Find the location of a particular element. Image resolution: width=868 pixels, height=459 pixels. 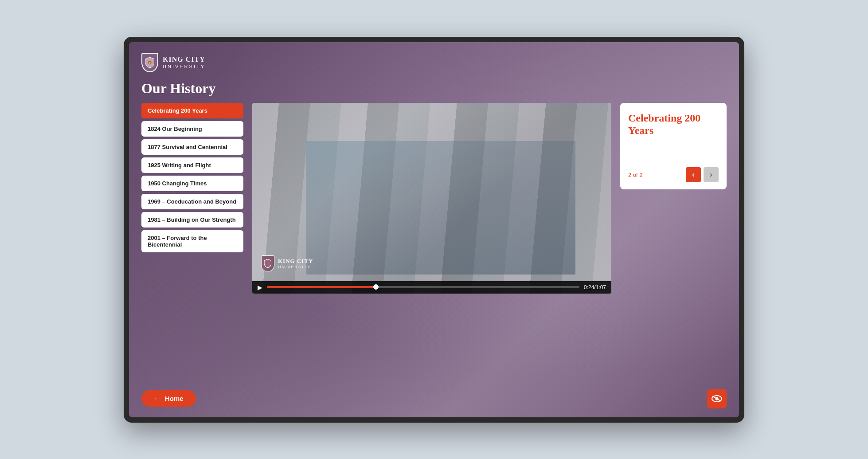

video-logo-university-name: KING CITY is located at coordinates (295, 261).